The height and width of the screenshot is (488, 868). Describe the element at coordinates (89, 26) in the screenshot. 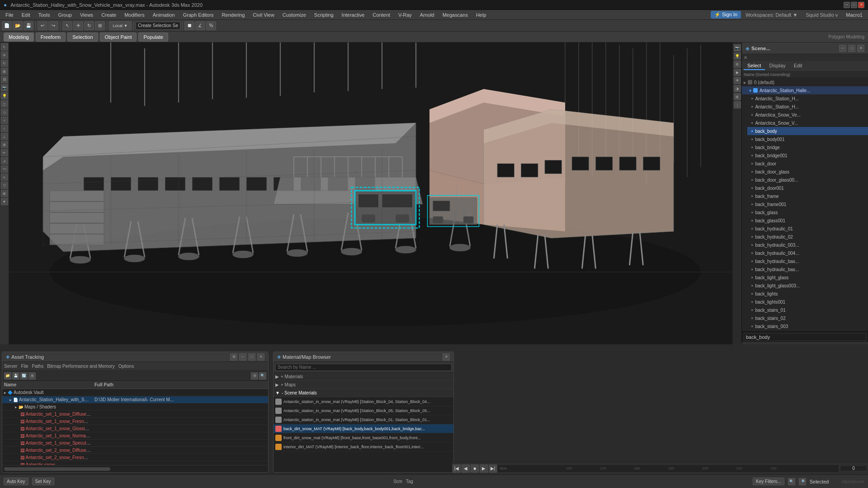

I see `rotate-btn: ↻` at that location.